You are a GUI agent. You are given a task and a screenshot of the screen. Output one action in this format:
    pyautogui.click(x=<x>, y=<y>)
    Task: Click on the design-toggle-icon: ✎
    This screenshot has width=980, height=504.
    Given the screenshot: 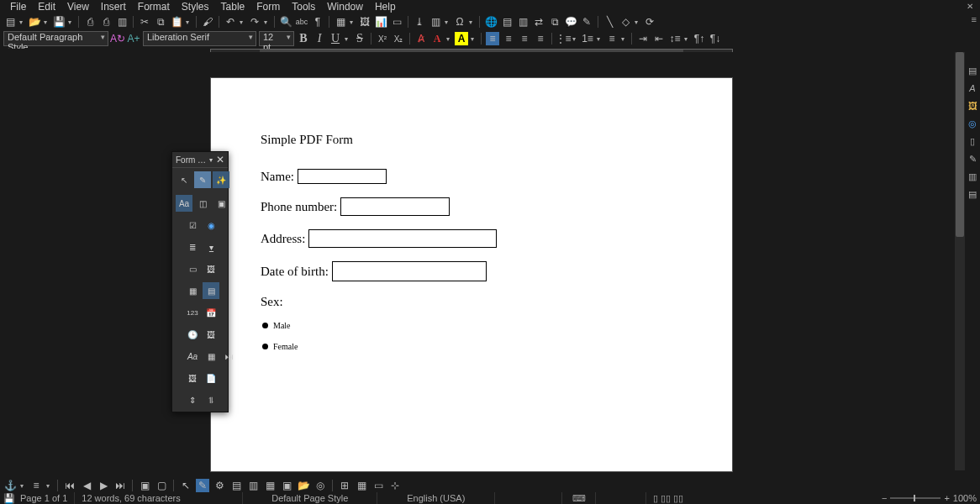 What is the action you would take?
    pyautogui.click(x=203, y=486)
    